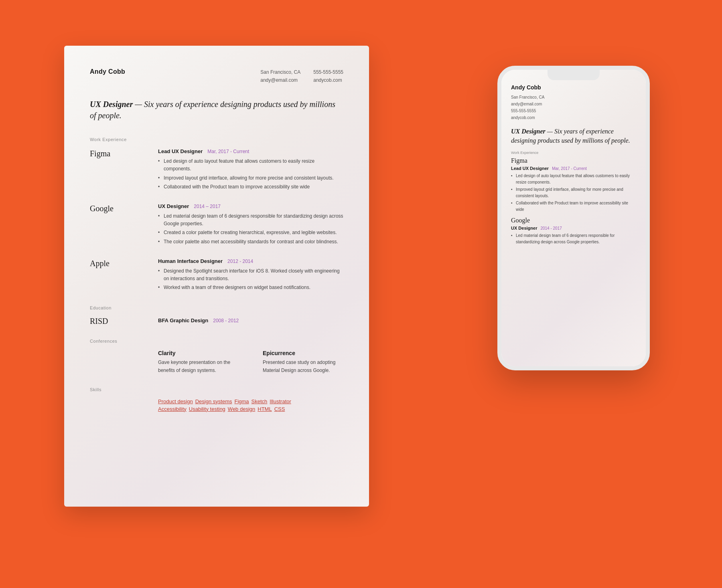 This screenshot has width=722, height=588. Describe the element at coordinates (251, 229) in the screenshot. I see `job-bullets-google: Led material design team of 6 designers …` at that location.